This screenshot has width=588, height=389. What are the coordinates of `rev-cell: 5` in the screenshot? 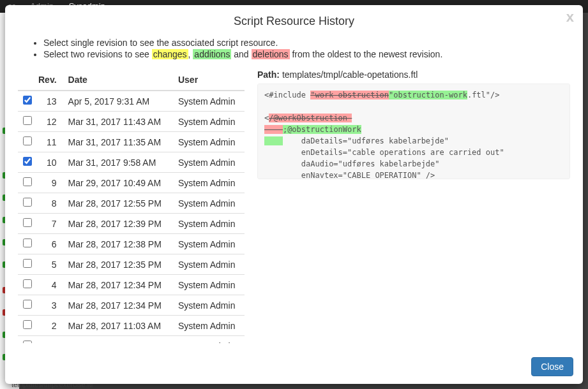 It's located at (49, 265).